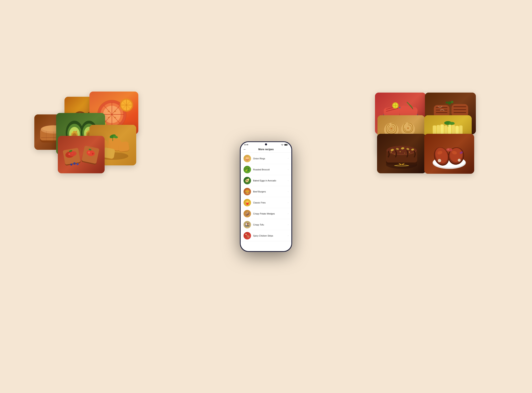 This screenshot has height=393, width=532. I want to click on recipe-item-crispy-potato: 🥔Crispy Potato Wedges›, so click(266, 214).